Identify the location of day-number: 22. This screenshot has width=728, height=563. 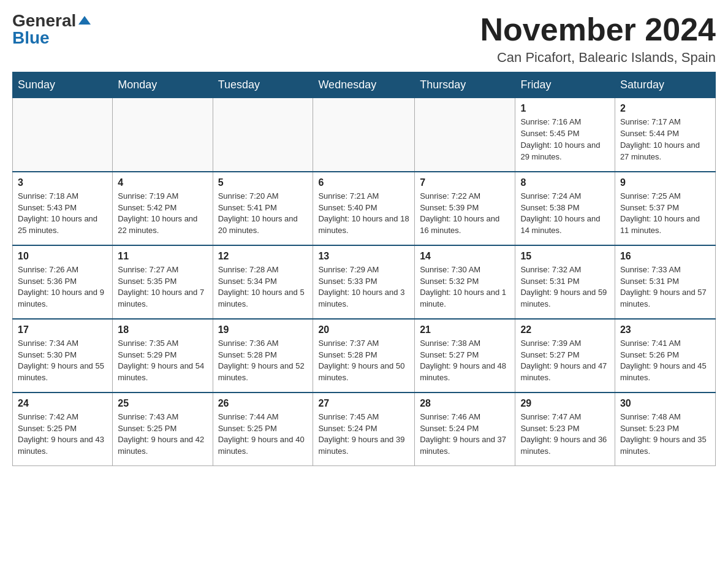
(565, 330).